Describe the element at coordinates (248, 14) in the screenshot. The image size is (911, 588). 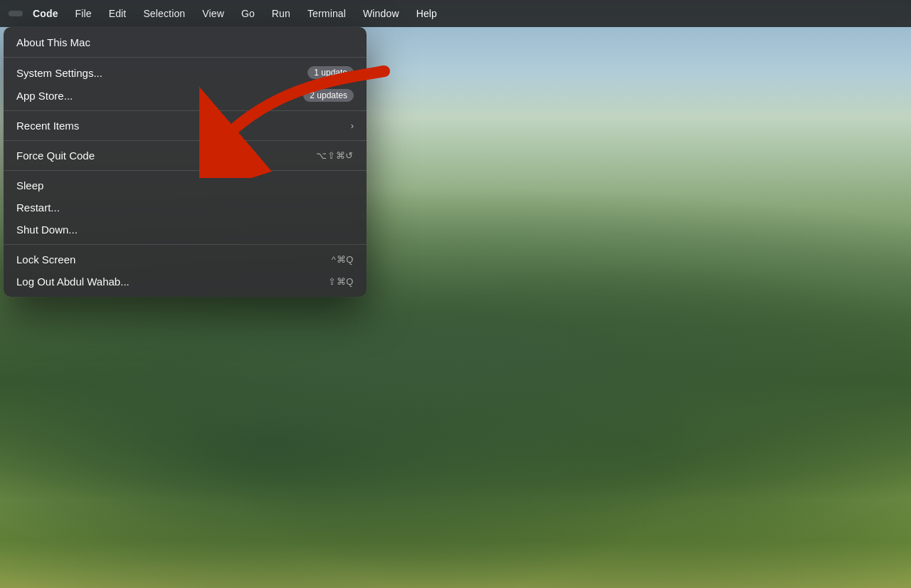
I see `menubar-item-go: Go` at that location.